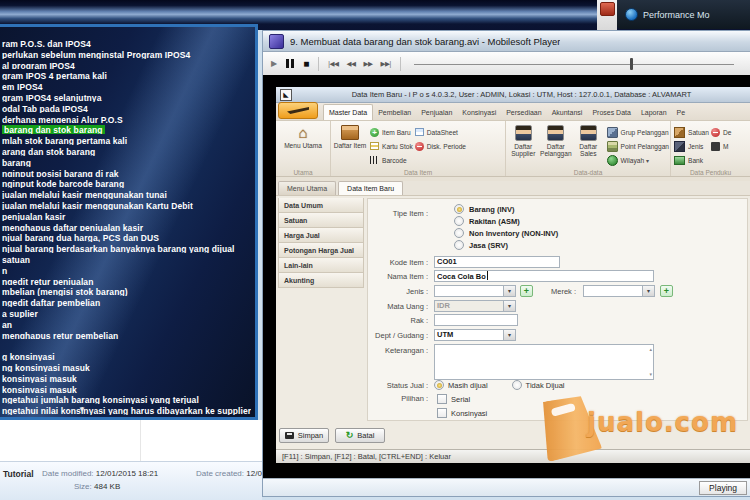 This screenshot has height=500, width=750. Describe the element at coordinates (506, 42) in the screenshot. I see `player-titlebar: 9. Membuat data barang dan stok barang.a…` at that location.